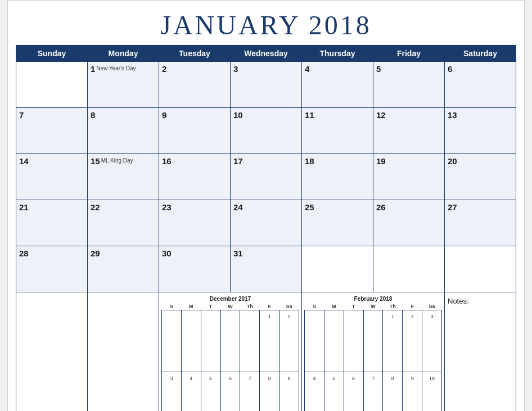 The height and width of the screenshot is (411, 532). I want to click on day-number: 14, so click(24, 161).